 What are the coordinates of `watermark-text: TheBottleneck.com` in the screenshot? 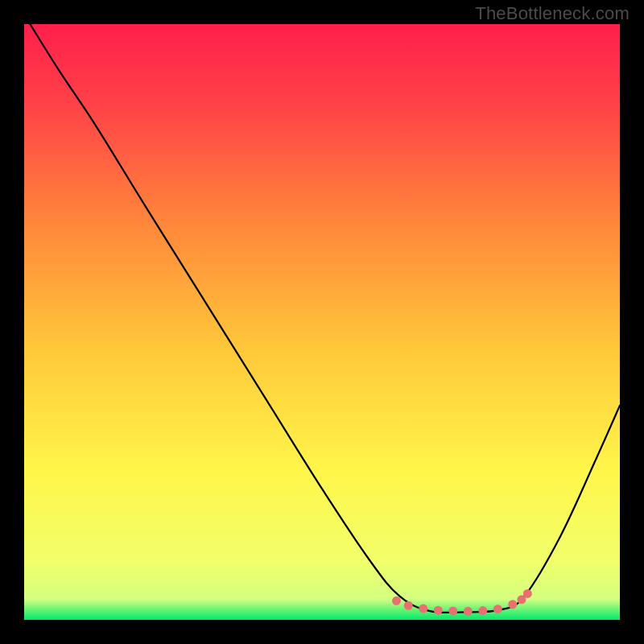 It's located at (552, 14).